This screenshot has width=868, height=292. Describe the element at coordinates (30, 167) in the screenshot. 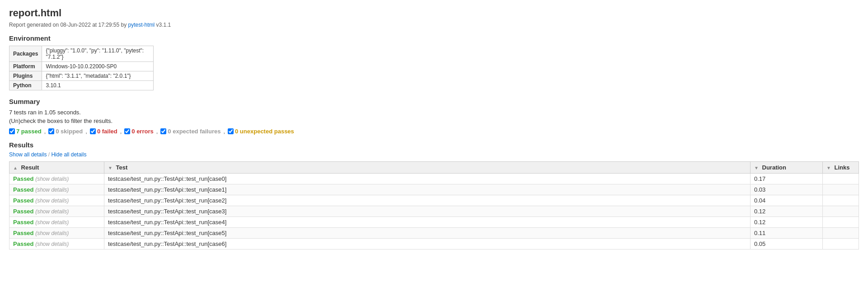

I see `col-header-result-label: Result` at that location.